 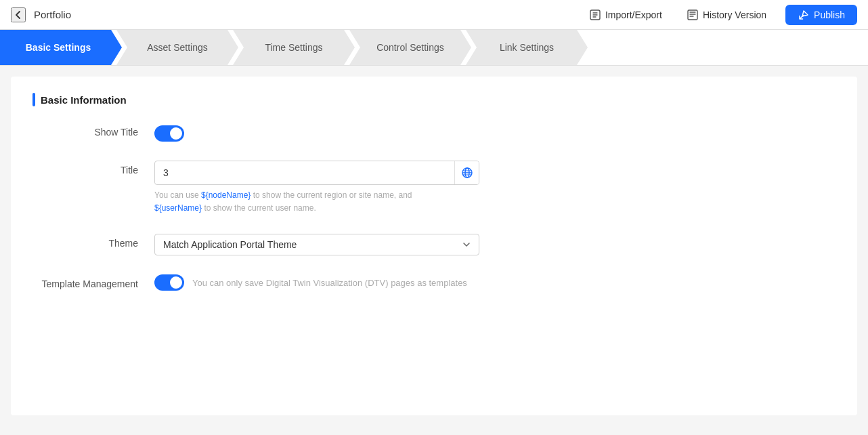 I want to click on history-icon, so click(x=693, y=15).